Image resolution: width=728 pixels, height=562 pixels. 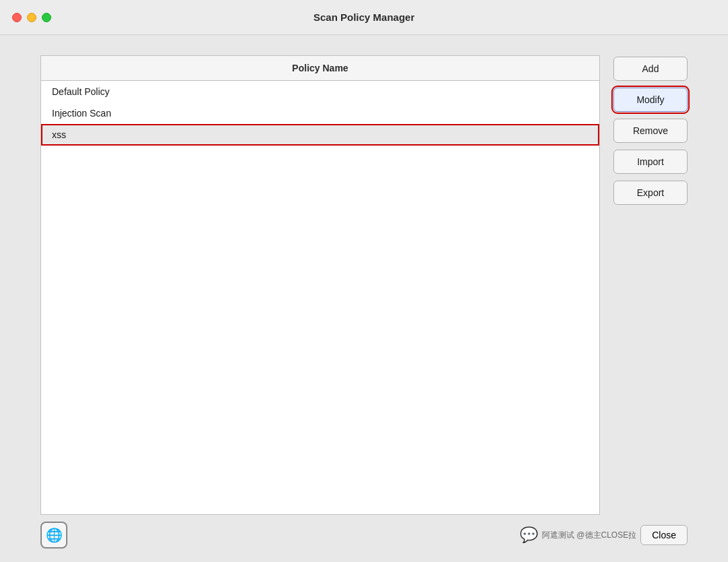 I want to click on close-button: Close, so click(x=664, y=535).